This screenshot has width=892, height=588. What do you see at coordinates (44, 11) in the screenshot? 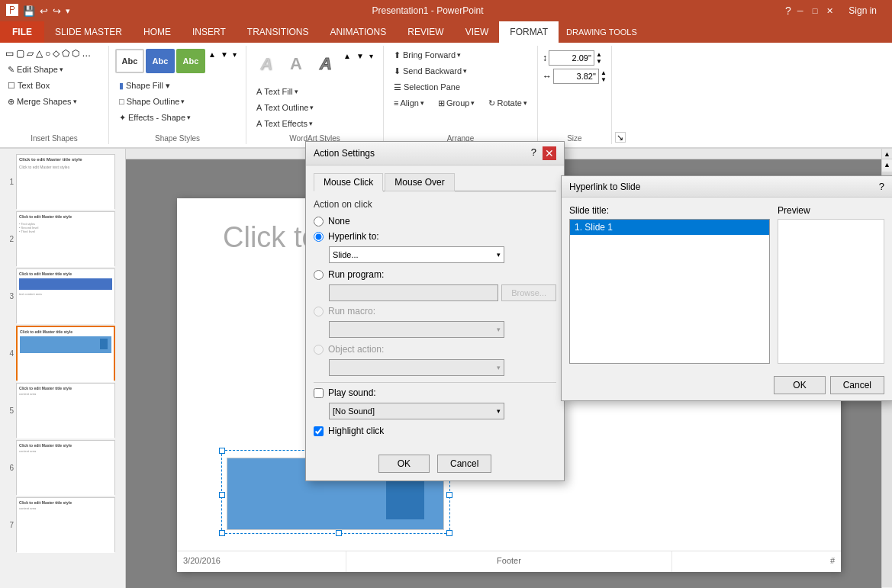
I see `quick-undo: ↩` at bounding box center [44, 11].